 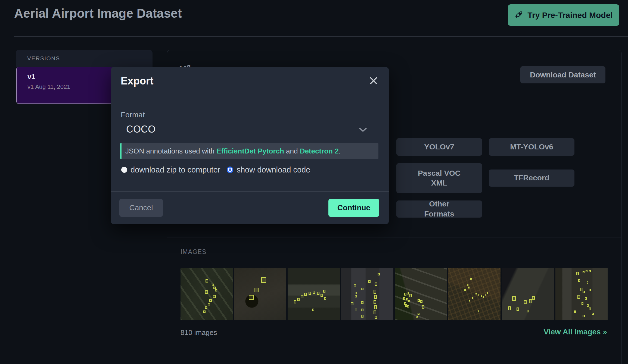 I want to click on format-button-tfrecord: TFRecord, so click(x=532, y=178).